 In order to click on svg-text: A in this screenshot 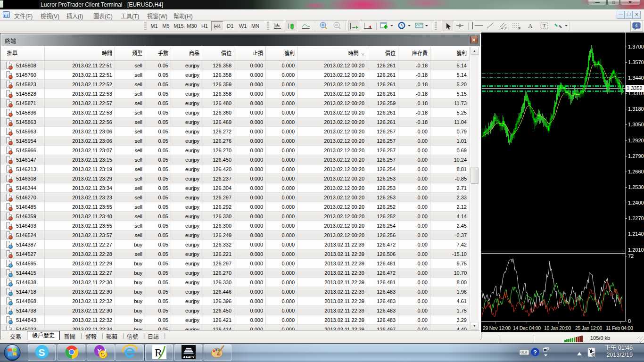, I will do `click(530, 25)`.